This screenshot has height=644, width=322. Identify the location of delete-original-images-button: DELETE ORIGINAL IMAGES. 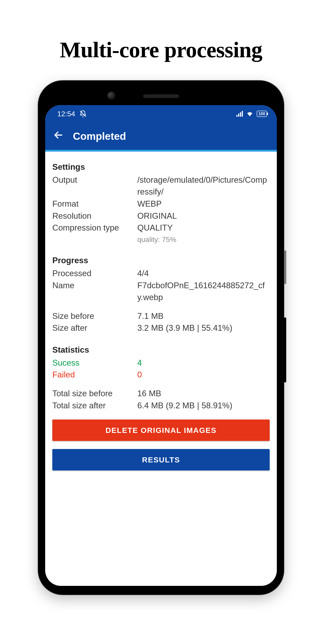
(161, 430).